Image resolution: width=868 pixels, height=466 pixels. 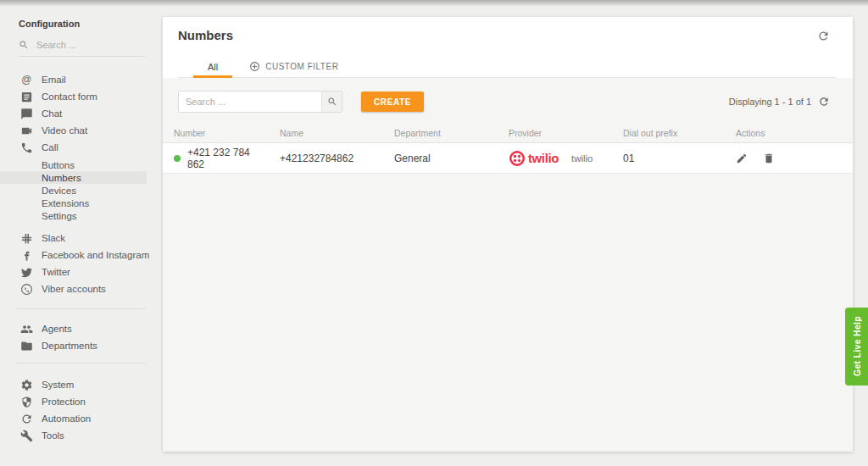 What do you see at coordinates (260, 102) in the screenshot?
I see `table-search` at bounding box center [260, 102].